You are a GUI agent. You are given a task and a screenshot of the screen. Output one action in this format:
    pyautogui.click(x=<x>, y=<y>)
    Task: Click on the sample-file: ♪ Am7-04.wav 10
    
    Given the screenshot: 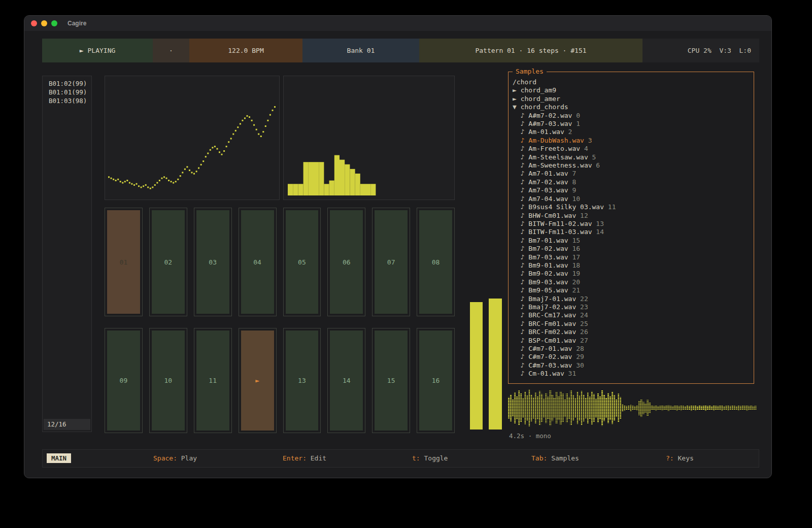 What is the action you would take?
    pyautogui.click(x=631, y=199)
    